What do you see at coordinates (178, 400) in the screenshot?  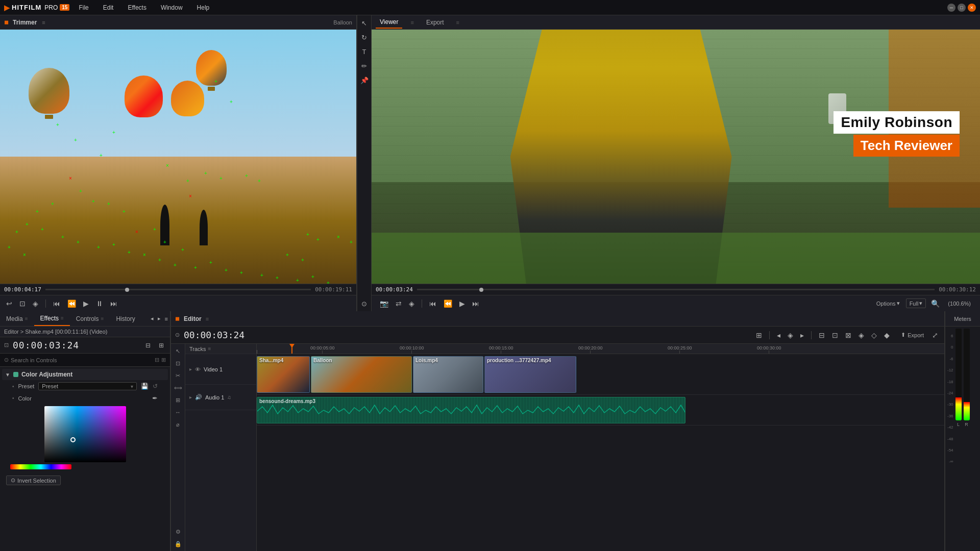 I see `tl-tool-5: ⊞` at bounding box center [178, 400].